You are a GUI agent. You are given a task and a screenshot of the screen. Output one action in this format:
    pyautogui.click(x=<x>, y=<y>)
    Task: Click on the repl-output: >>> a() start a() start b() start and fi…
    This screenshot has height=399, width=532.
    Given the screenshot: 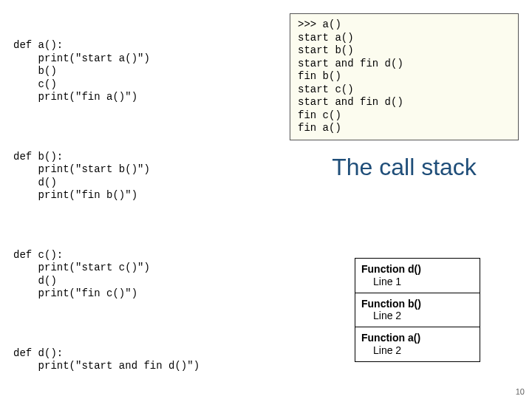 What is the action you would take?
    pyautogui.click(x=404, y=77)
    